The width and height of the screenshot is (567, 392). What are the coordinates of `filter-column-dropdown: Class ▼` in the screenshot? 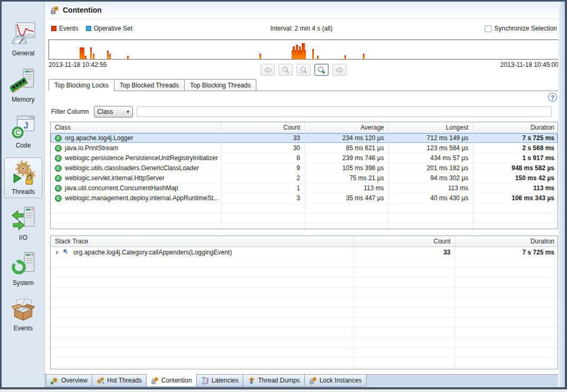 It's located at (113, 112).